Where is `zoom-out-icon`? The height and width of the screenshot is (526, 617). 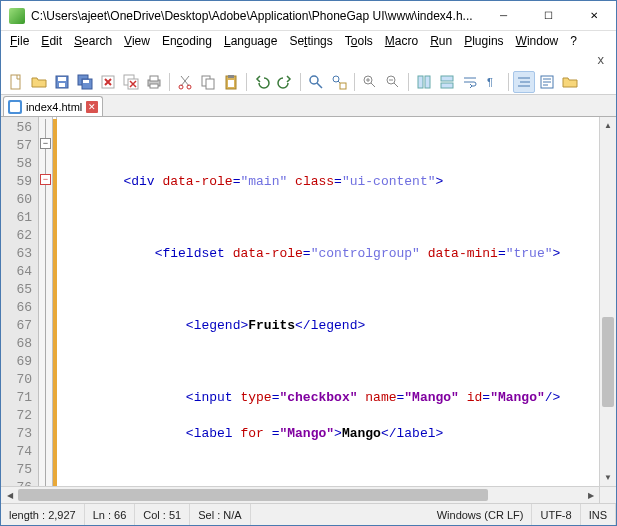 zoom-out-icon is located at coordinates (393, 82).